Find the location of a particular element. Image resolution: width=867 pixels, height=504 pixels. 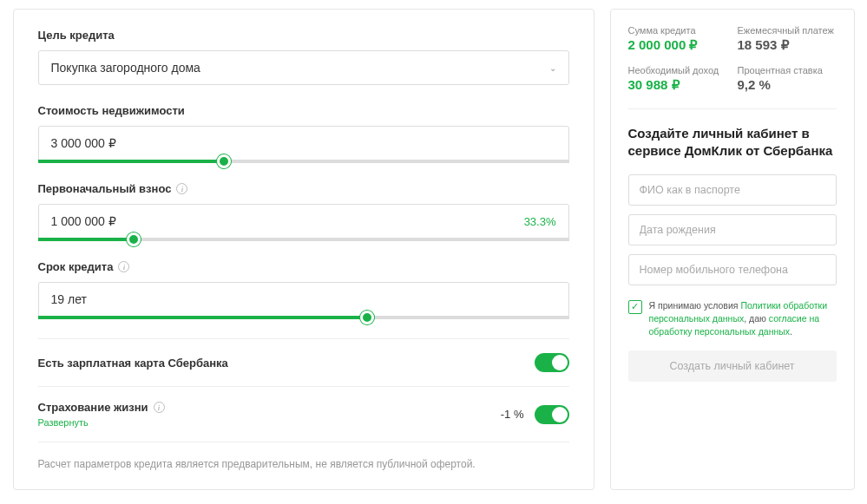

summary-income-label: Необходимый доход is located at coordinates (678, 70).